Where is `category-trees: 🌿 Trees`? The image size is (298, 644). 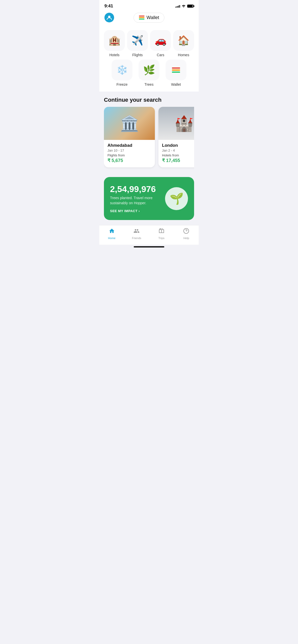 category-trees: 🌿 Trees is located at coordinates (149, 73).